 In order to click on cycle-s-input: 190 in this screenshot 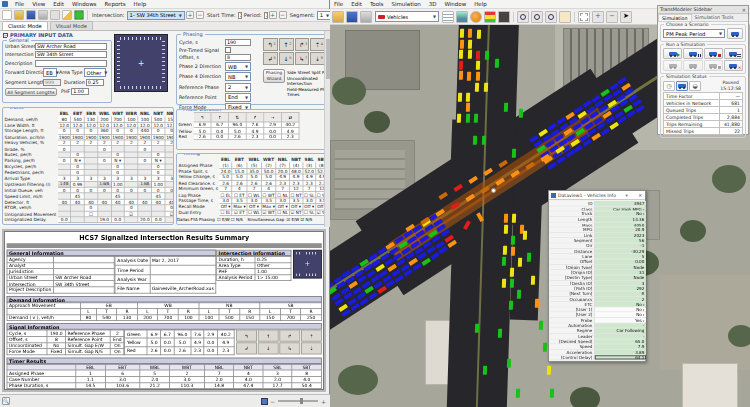, I will do `click(238, 42)`.